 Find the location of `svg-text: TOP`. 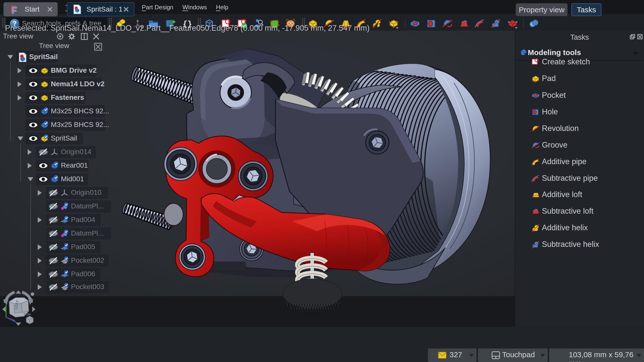

svg-text: TOP is located at coordinates (27, 314).